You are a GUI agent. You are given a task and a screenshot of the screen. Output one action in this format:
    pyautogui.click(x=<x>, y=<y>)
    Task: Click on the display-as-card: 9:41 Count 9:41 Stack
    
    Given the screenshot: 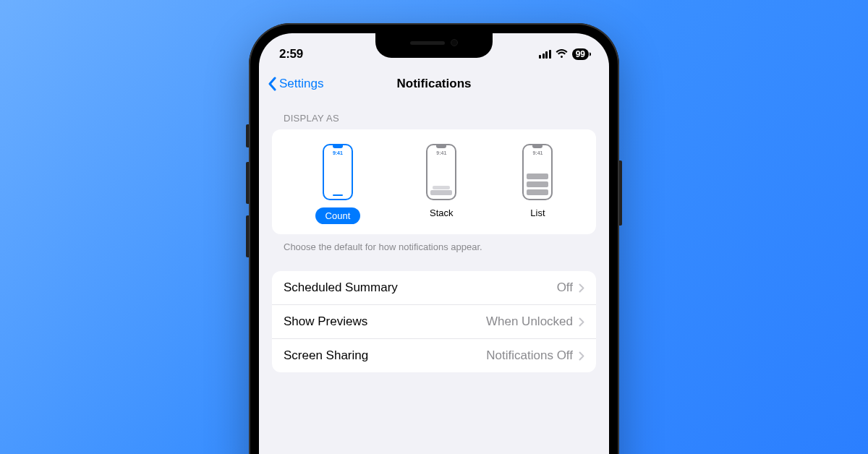 What is the action you would take?
    pyautogui.click(x=434, y=182)
    